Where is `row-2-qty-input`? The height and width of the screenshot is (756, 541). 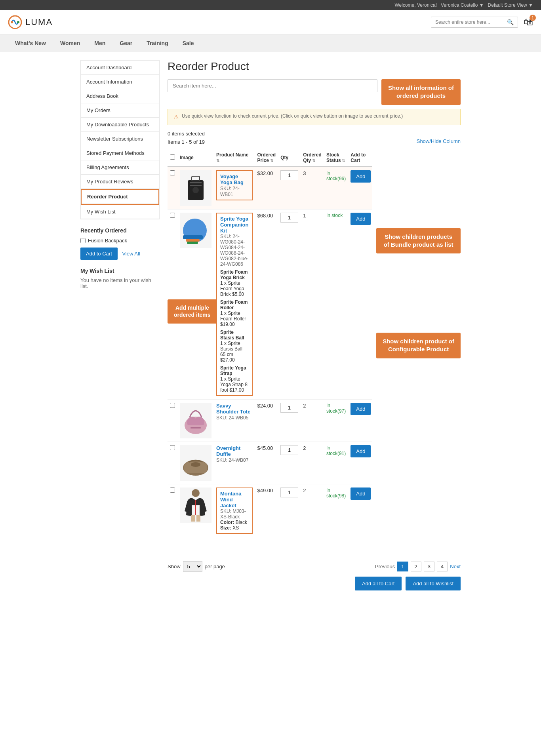
row-2-qty-input is located at coordinates (289, 218).